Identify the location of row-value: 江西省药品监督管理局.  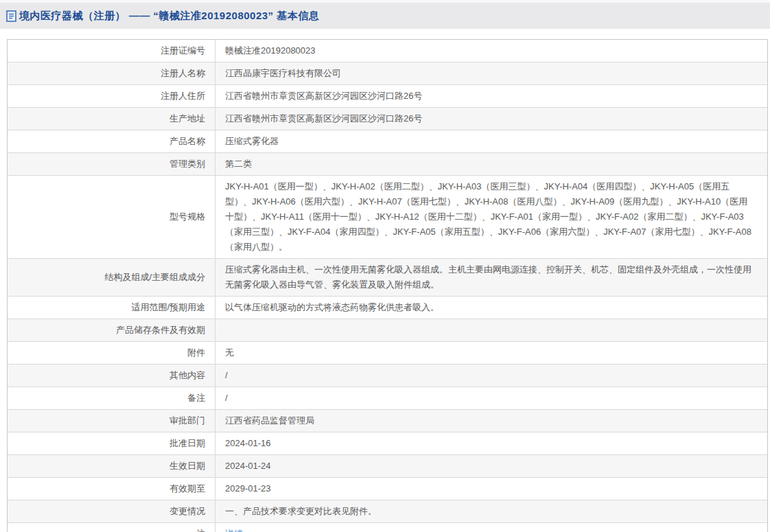
(491, 421).